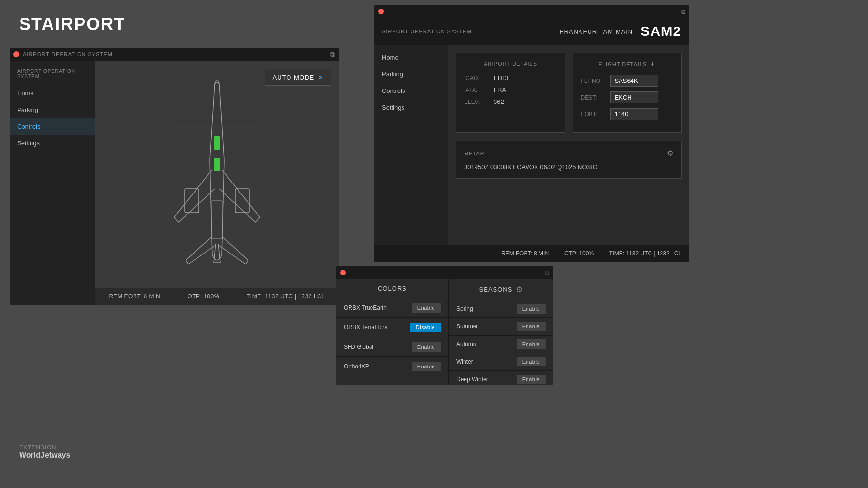 This screenshot has height=488, width=868. I want to click on dest-input, so click(634, 97).